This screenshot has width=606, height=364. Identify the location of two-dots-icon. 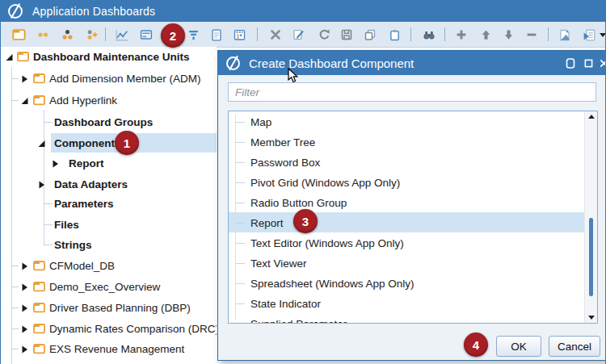
(43, 35).